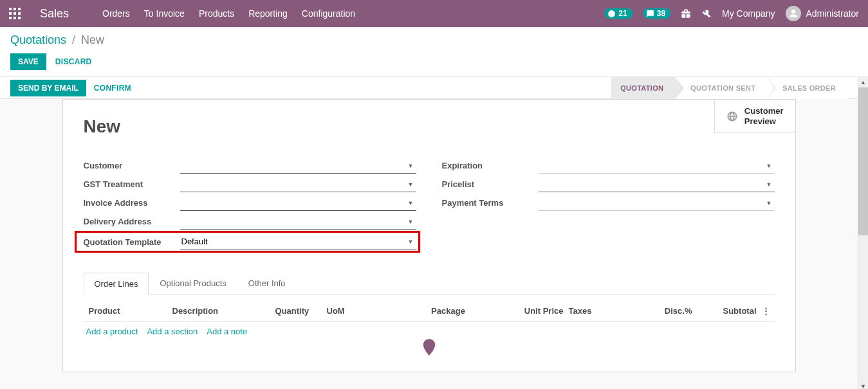 This screenshot has height=389, width=868. I want to click on app-brand: Sales, so click(54, 14).